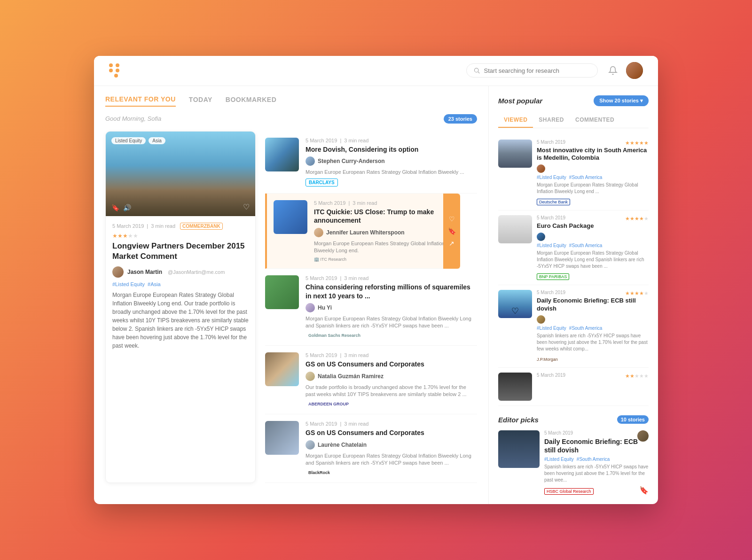 The width and height of the screenshot is (752, 560). What do you see at coordinates (586, 245) in the screenshot?
I see `popular-tag-2b: #South America` at bounding box center [586, 245].